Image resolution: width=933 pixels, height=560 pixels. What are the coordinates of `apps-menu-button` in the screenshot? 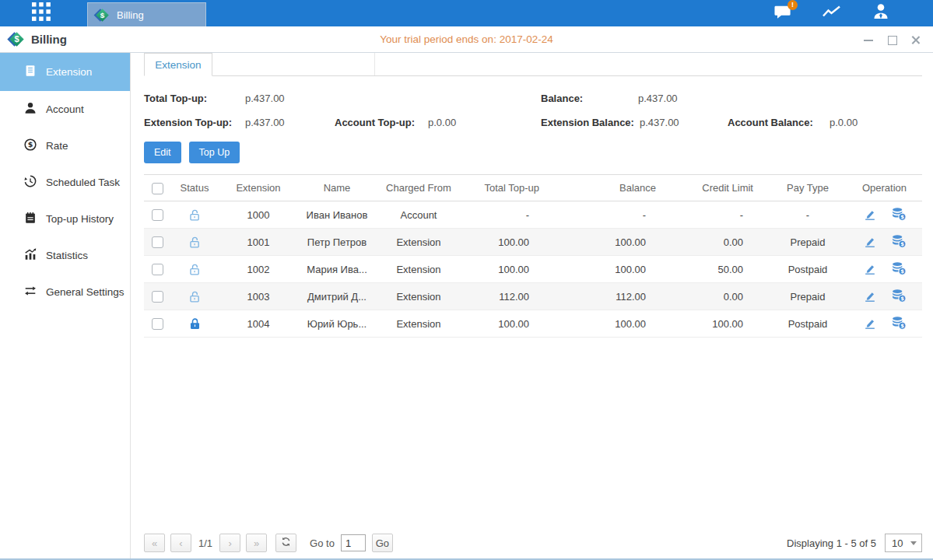 It's located at (41, 13).